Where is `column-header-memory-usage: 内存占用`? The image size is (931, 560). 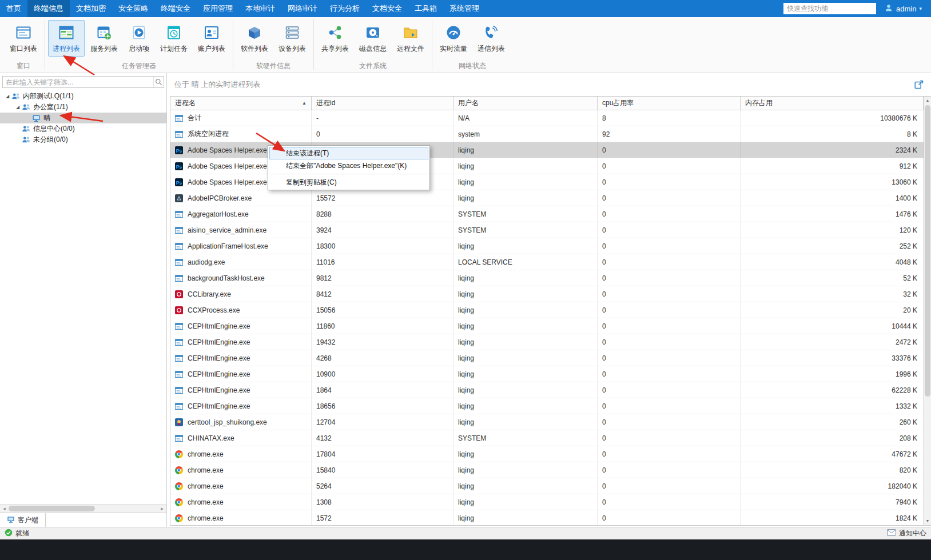
column-header-memory-usage: 内存占用 is located at coordinates (832, 103).